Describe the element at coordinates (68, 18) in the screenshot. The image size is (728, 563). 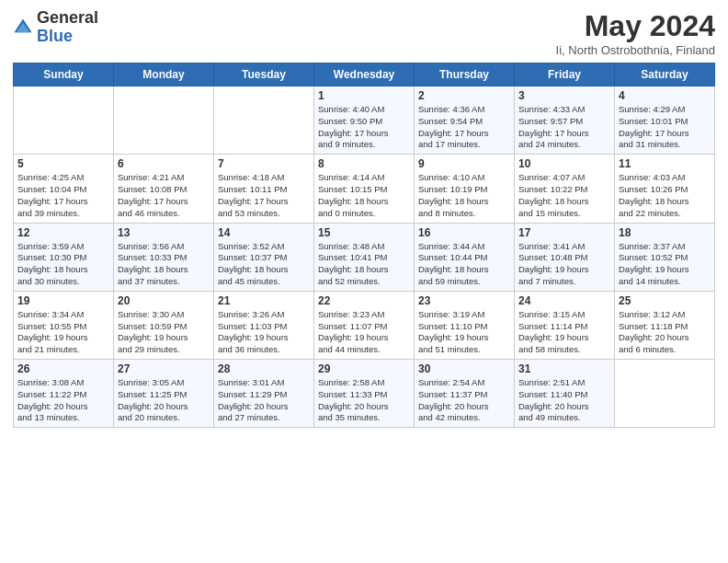
I see `logo-general: General` at that location.